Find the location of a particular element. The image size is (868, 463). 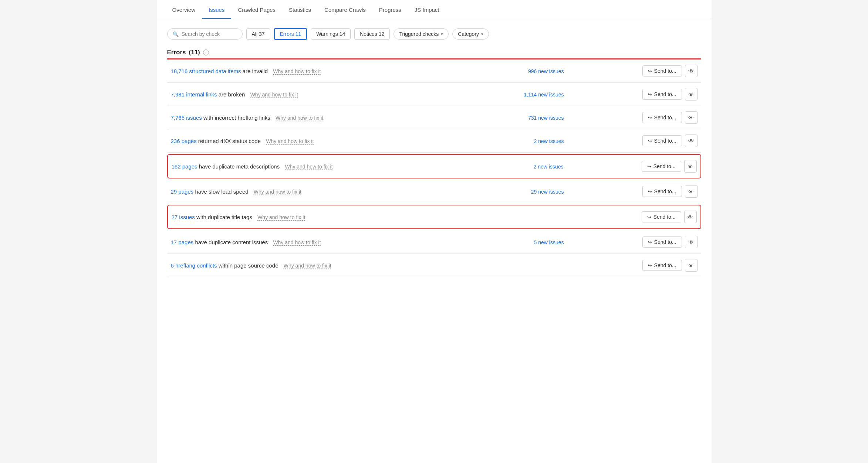

search-box: 🔍 is located at coordinates (205, 34).